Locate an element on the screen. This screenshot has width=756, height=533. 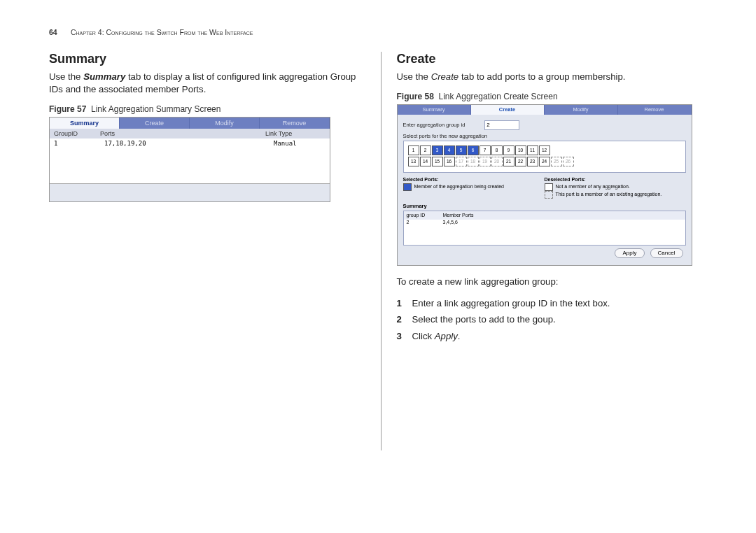
col-header-memberports: Member Ports is located at coordinates (457, 215).